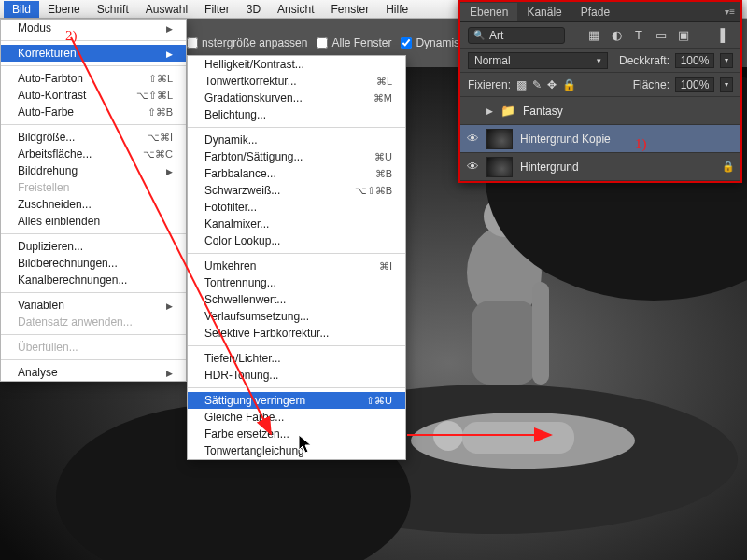 This screenshot has width=747, height=560. Describe the element at coordinates (297, 300) in the screenshot. I see `menu-item-schwellenwert: Schwellenwert...` at that location.